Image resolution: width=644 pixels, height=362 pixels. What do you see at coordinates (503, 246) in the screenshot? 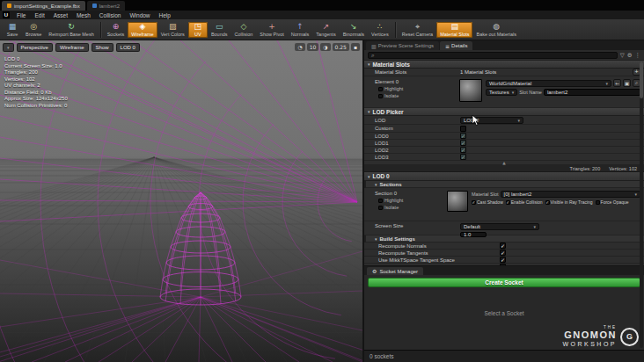
I see `recompute-normals-checkbox` at bounding box center [503, 246].